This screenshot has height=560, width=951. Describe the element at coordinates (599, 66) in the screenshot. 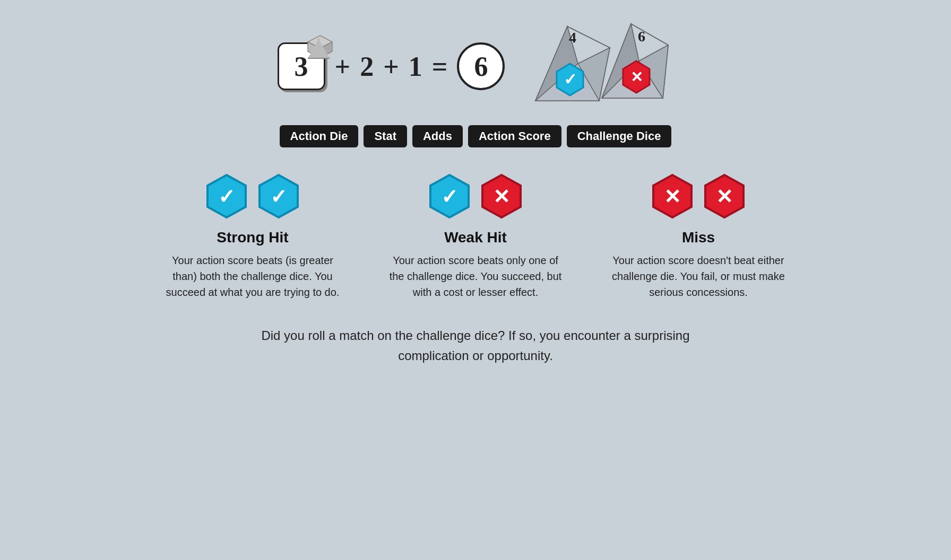

I see `challenge-dice-group: ✓ 4 ✕ 6` at that location.